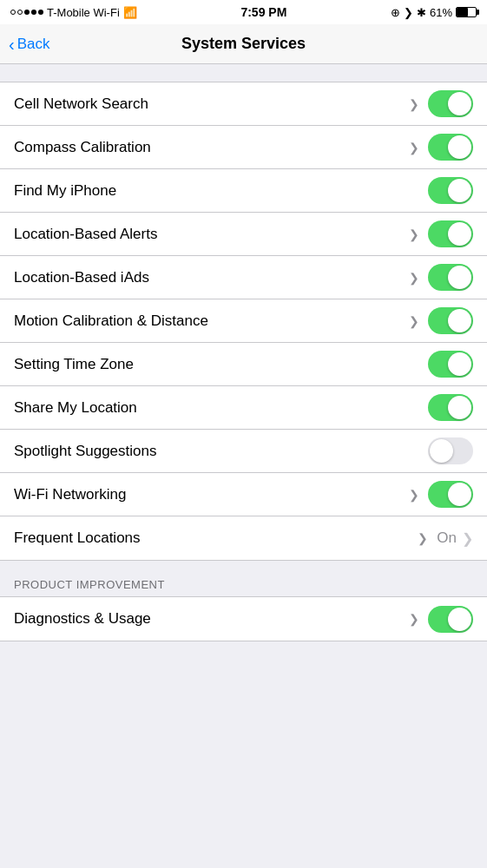 This screenshot has width=487, height=868. What do you see at coordinates (451, 104) in the screenshot?
I see `toggle-cell-network-search` at bounding box center [451, 104].